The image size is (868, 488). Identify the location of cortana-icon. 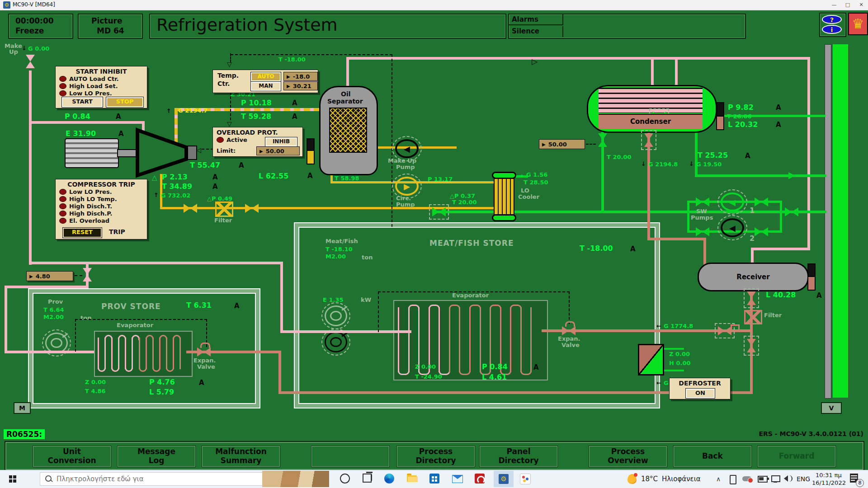
(345, 479).